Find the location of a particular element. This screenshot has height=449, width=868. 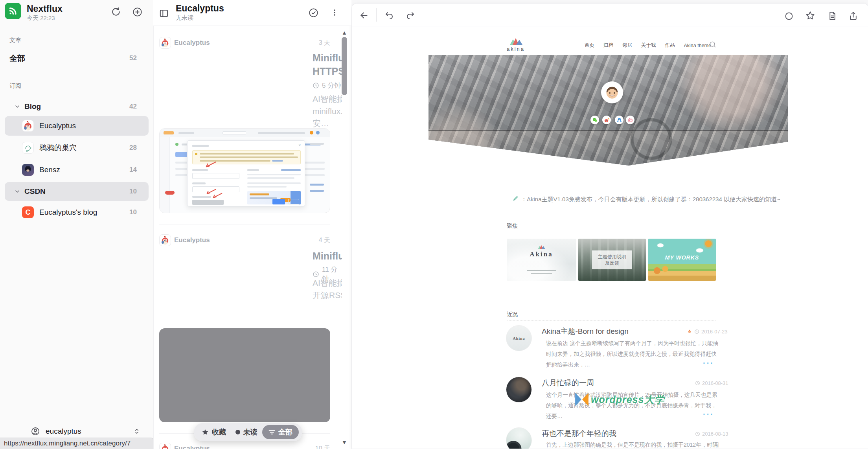

sidebar-category-csdn: CSDN 10 is located at coordinates (77, 191).